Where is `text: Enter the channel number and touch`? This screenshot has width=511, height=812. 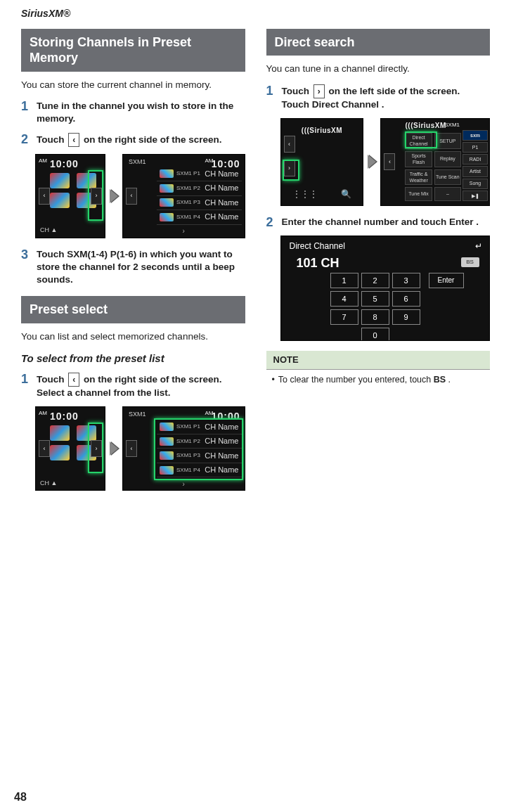
text: Enter the channel number and touch is located at coordinates (366, 222).